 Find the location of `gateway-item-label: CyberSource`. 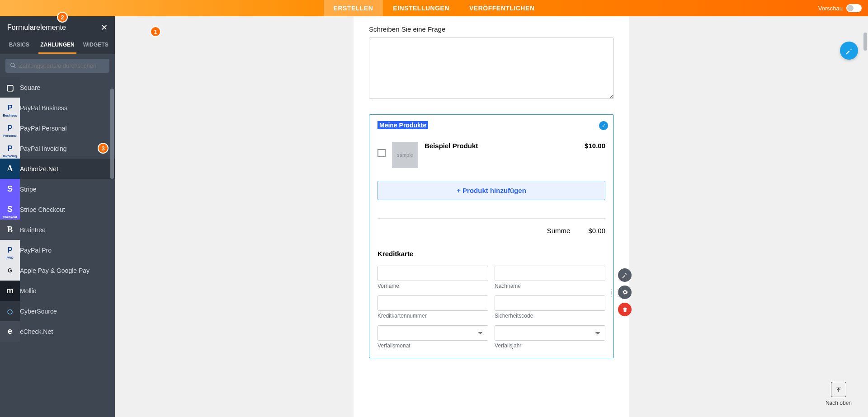

gateway-item-label: CyberSource is located at coordinates (38, 311).